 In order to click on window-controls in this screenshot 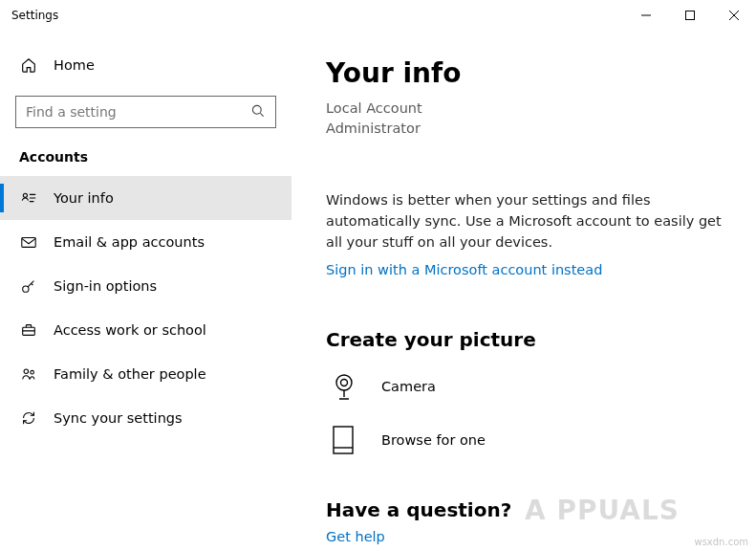, I will do `click(690, 15)`.